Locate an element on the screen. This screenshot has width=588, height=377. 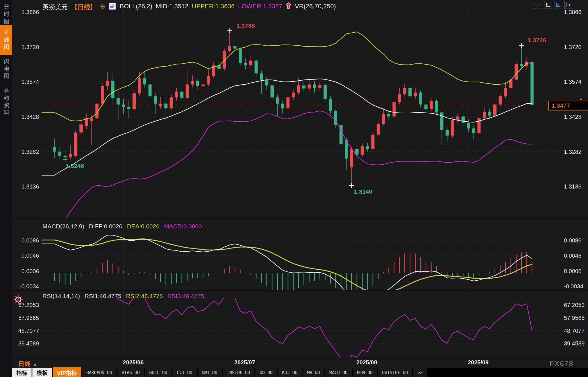
tab->>: >> is located at coordinates (420, 372).